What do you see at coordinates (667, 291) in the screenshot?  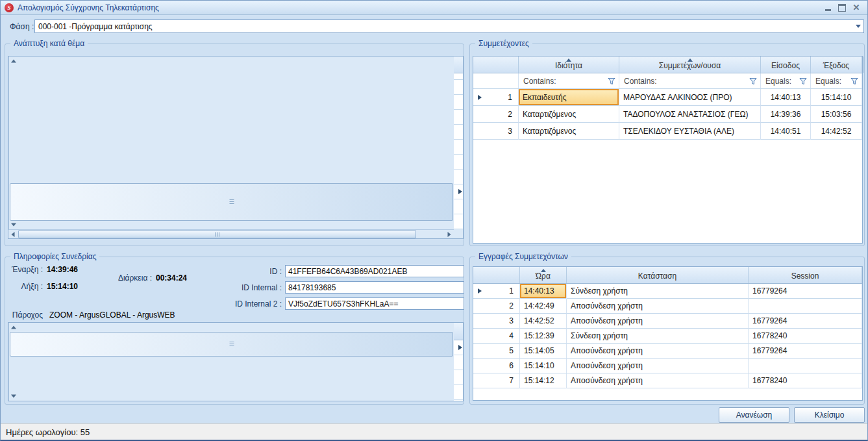 I see `table-row: 114:40:13Σύνδεση χρήστη16779264` at bounding box center [667, 291].